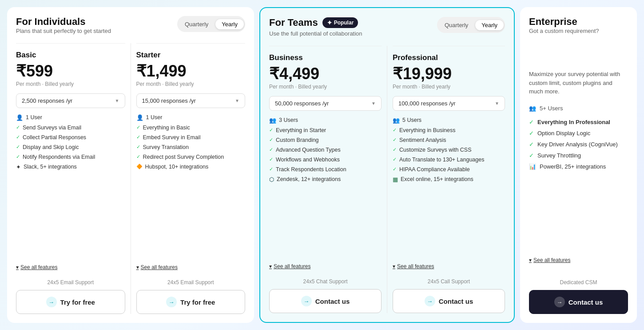 The height and width of the screenshot is (330, 644). Describe the element at coordinates (578, 166) in the screenshot. I see `enterprise-feature-4: 📊 PowerBI, 25+ integrations` at that location.